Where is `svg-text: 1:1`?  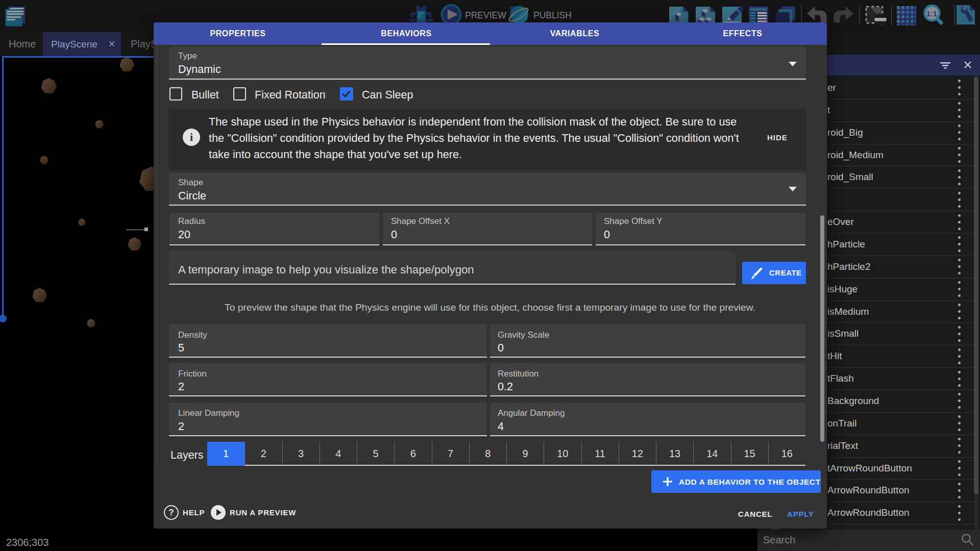 svg-text: 1:1 is located at coordinates (932, 13).